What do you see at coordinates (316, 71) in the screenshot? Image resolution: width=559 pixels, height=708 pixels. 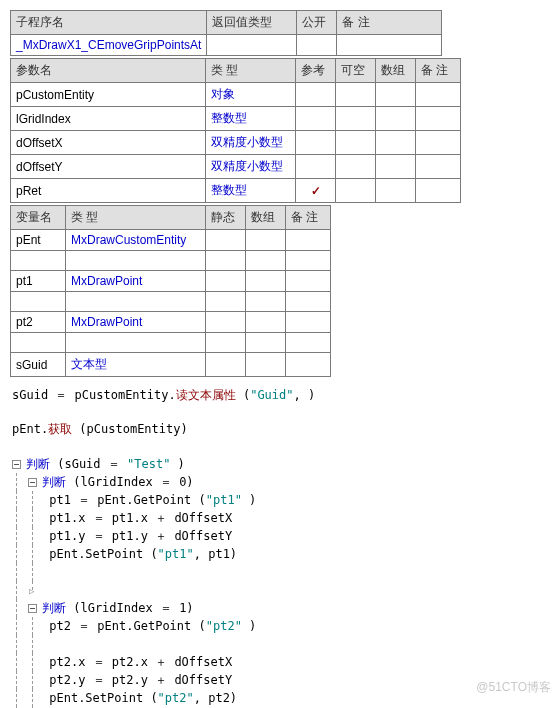 I see `t2-h3: 参考` at bounding box center [316, 71].